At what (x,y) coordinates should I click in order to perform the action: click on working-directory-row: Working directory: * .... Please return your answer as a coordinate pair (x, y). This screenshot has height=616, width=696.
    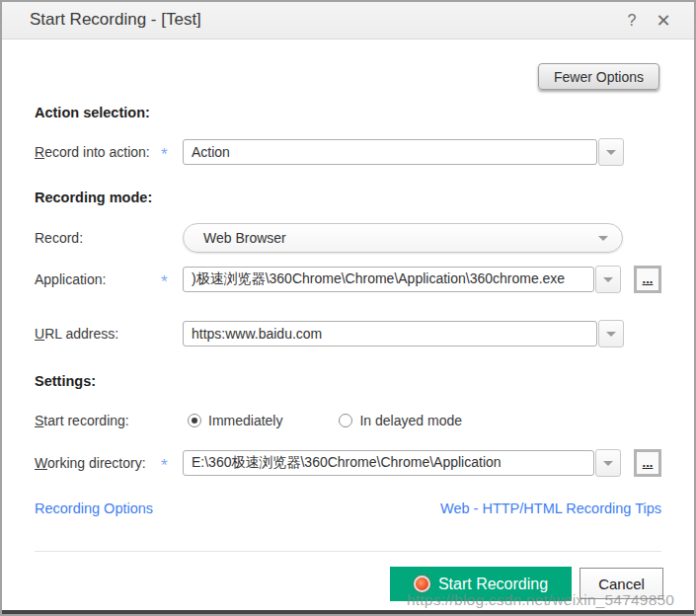
    Looking at the image, I should click on (348, 463).